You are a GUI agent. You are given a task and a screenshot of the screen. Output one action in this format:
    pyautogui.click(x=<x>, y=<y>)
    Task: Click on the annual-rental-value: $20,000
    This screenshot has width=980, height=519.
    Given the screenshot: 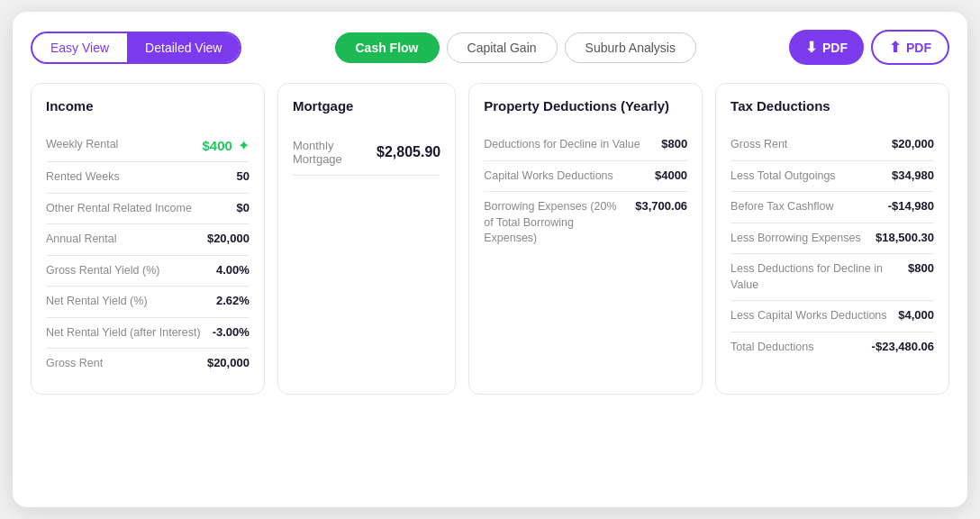 What is the action you would take?
    pyautogui.click(x=229, y=238)
    